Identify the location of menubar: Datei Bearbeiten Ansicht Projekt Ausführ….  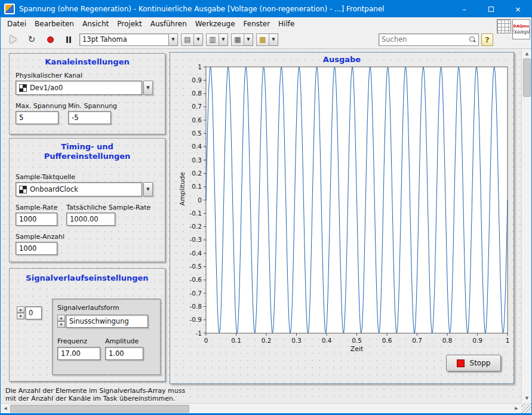
(248, 24).